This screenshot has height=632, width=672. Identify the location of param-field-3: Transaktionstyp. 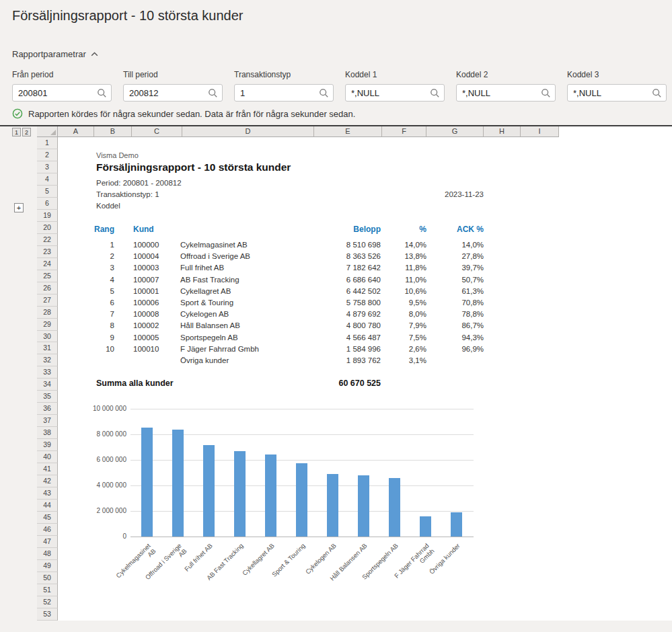
(284, 86).